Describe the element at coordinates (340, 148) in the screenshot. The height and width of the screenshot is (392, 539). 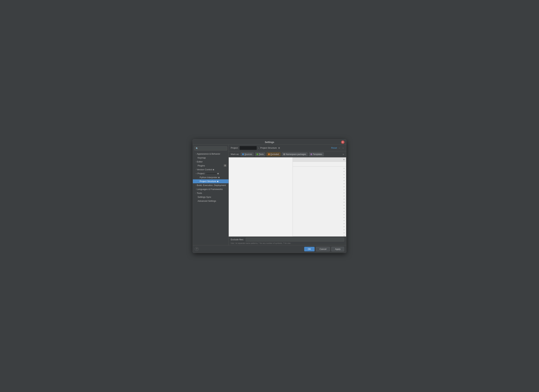
I see `nav-back-button: ←` at that location.